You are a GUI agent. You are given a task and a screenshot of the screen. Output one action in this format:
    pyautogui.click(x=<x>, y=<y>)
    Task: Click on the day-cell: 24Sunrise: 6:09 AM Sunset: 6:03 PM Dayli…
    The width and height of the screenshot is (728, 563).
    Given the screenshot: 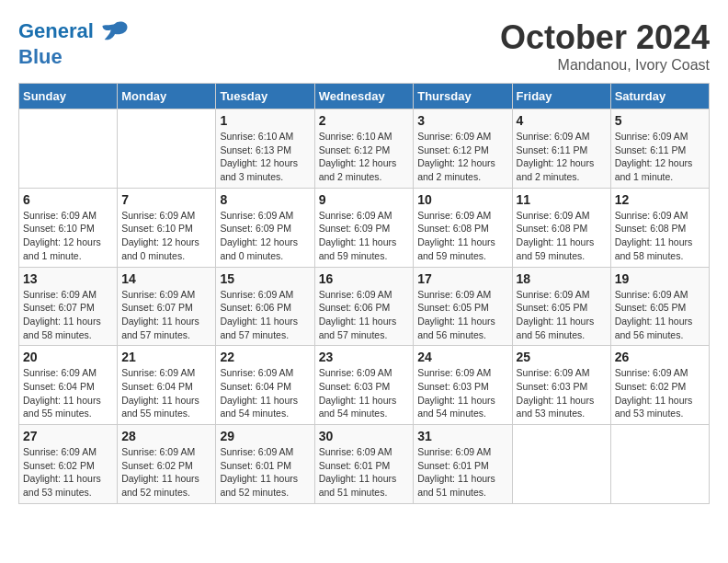 What is the action you would take?
    pyautogui.click(x=463, y=385)
    